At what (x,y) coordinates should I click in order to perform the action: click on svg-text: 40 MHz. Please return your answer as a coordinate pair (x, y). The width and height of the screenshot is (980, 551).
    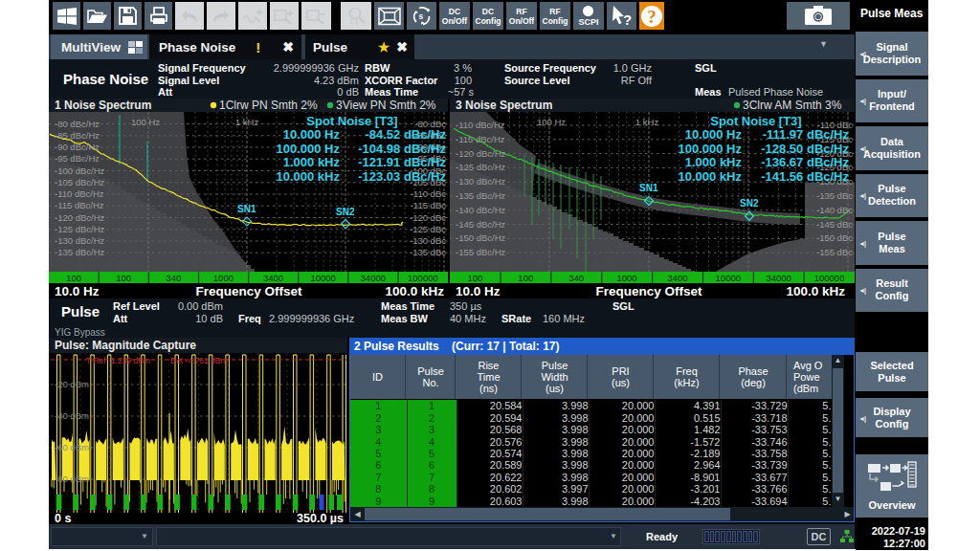
    Looking at the image, I should click on (468, 319).